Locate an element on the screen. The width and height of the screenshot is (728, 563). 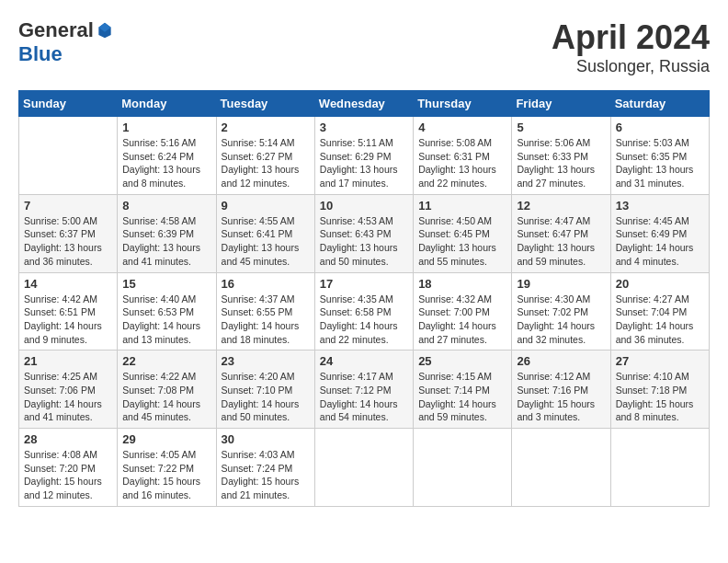
day-info: Sunrise: 4:47 AM Sunset: 6:47 PM Dayligh… is located at coordinates (561, 241).